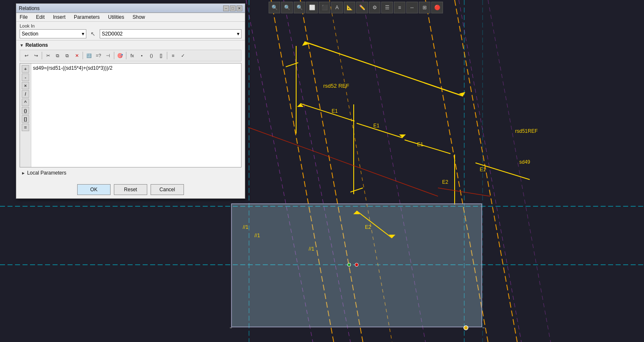 This screenshot has width=644, height=342. Describe the element at coordinates (425, 8) in the screenshot. I see `tb-misc4-btn: ⊞` at that location.